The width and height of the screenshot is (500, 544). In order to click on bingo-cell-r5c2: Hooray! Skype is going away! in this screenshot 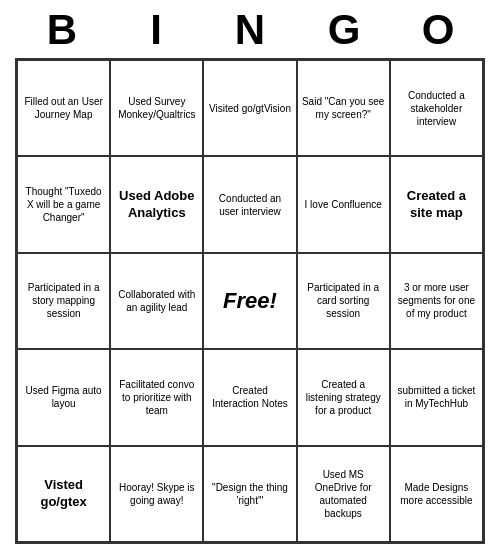, I will do `click(156, 494)`.